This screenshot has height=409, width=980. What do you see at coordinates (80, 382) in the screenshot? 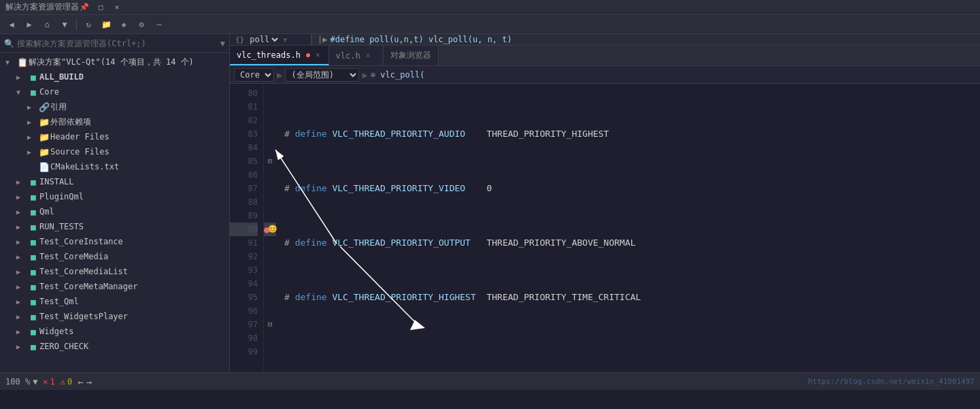
I see `nav-back-arrow: ←` at bounding box center [80, 382].